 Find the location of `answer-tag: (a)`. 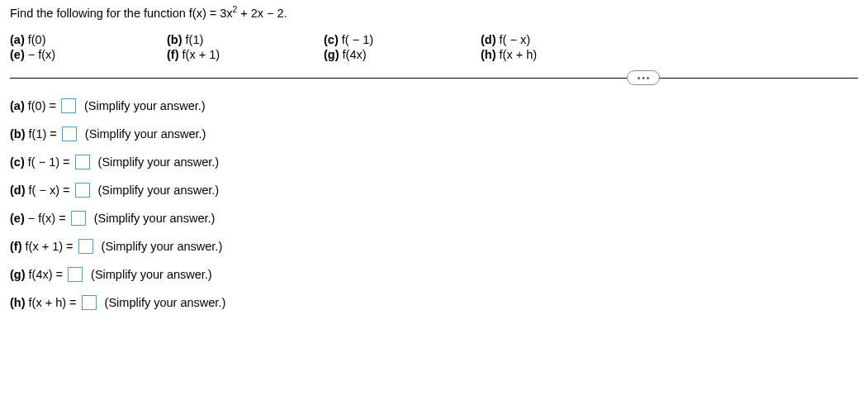

answer-tag: (a) is located at coordinates (17, 106).